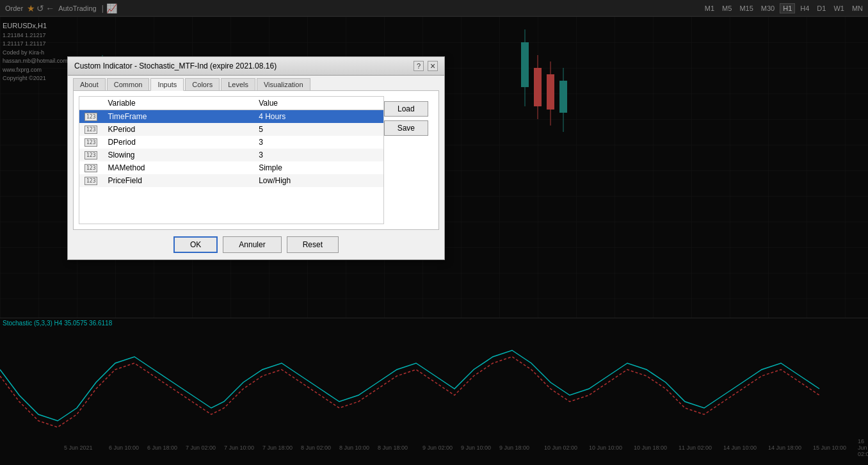 The width and height of the screenshot is (868, 465). Describe the element at coordinates (318, 117) in the screenshot. I see `row-value: 4 Hours` at that location.